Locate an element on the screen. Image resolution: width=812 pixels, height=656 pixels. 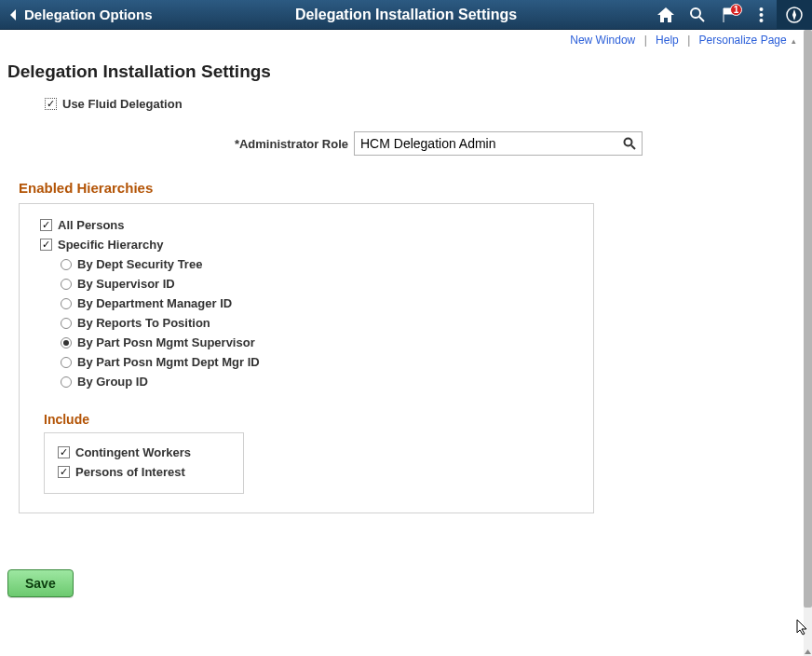
enabled-hierarchies-title: Enabled Hierarchies is located at coordinates (402, 183).